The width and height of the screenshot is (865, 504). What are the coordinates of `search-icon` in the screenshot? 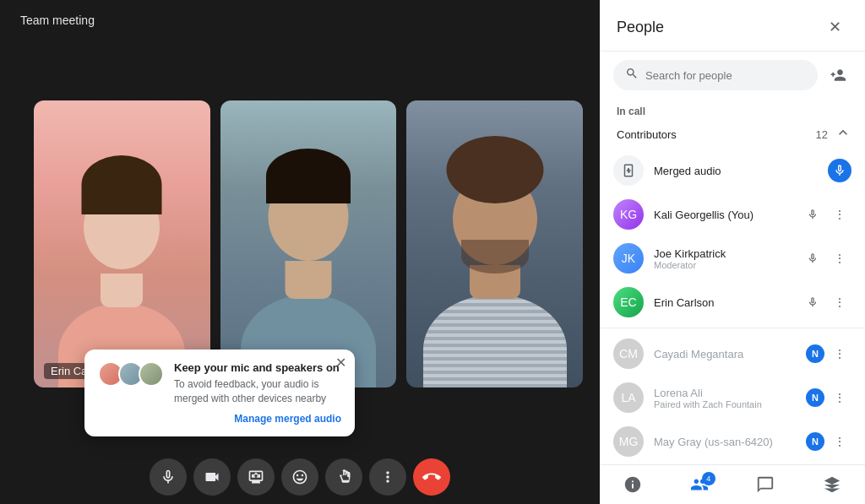 It's located at (632, 75).